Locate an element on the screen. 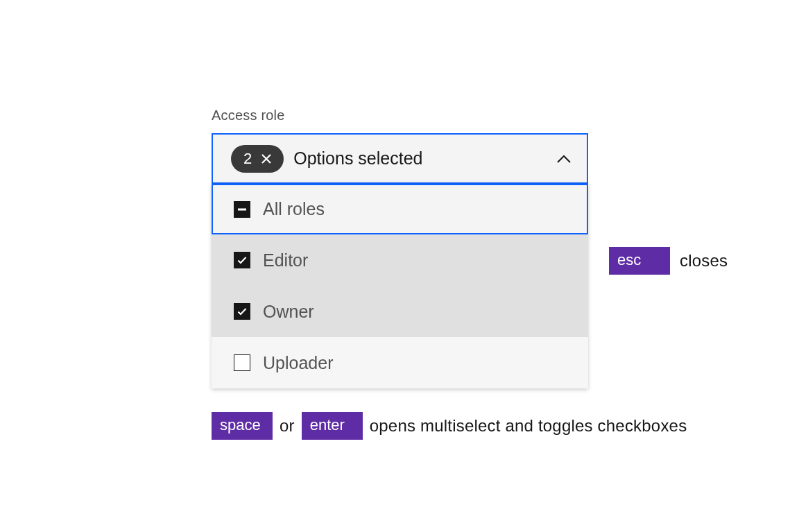  clear-selection-icon is located at coordinates (266, 159).